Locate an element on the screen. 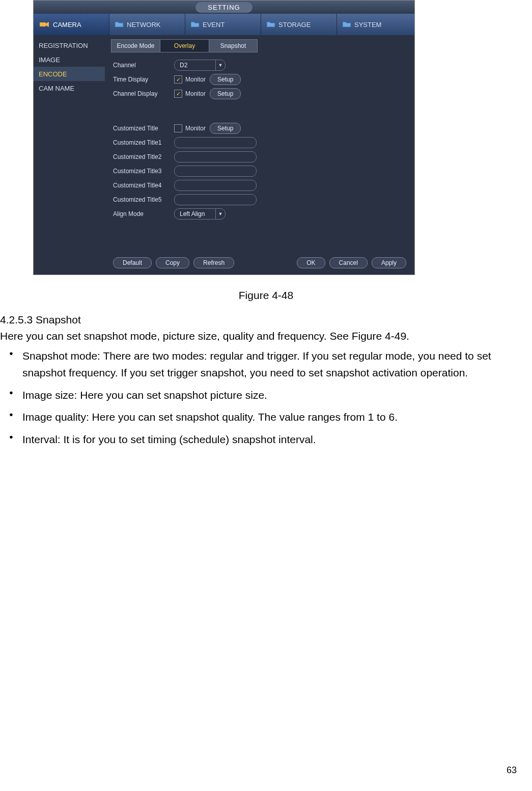 The height and width of the screenshot is (791, 532). sidebar-item-registration: REGISTRATION is located at coordinates (69, 45).